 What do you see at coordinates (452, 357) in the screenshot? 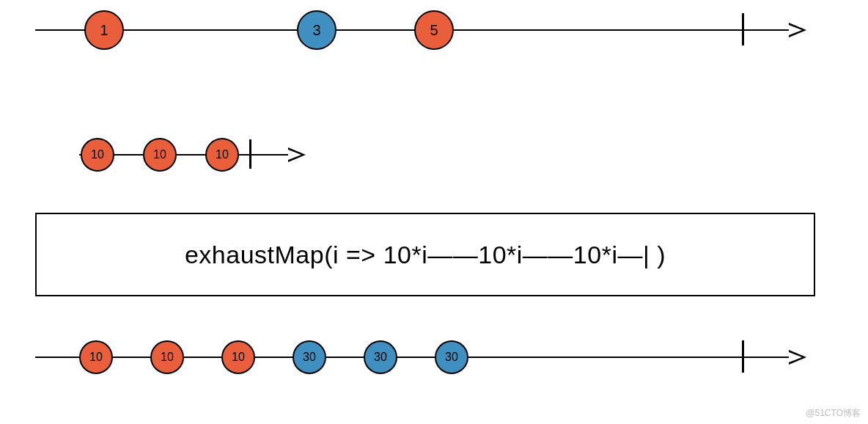
I see `output-marble-6: 30` at bounding box center [452, 357].